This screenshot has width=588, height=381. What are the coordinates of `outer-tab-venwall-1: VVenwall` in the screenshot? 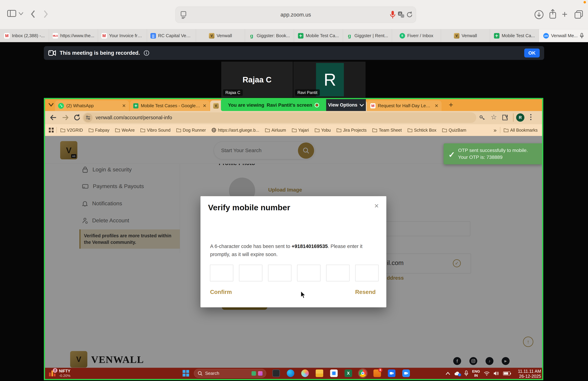 It's located at (220, 36).